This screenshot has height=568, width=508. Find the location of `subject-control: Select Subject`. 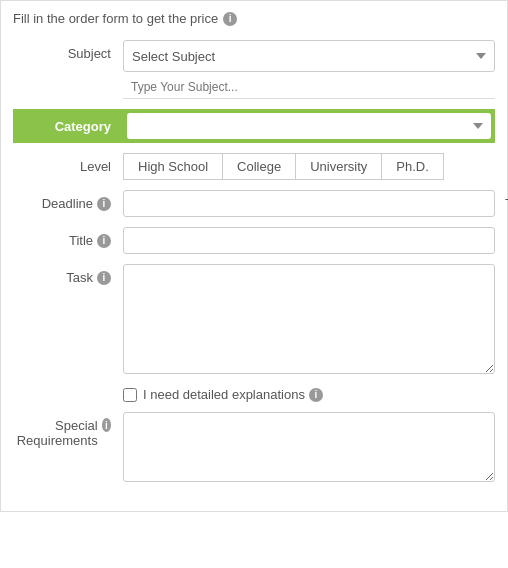

subject-control: Select Subject is located at coordinates (309, 70).